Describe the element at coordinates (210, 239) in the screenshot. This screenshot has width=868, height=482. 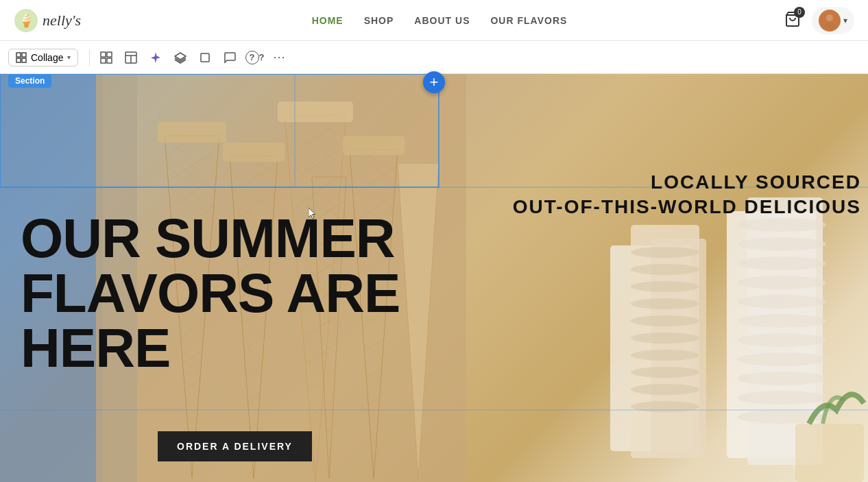
I see `headline-line-1: OUR SUMMER` at that location.